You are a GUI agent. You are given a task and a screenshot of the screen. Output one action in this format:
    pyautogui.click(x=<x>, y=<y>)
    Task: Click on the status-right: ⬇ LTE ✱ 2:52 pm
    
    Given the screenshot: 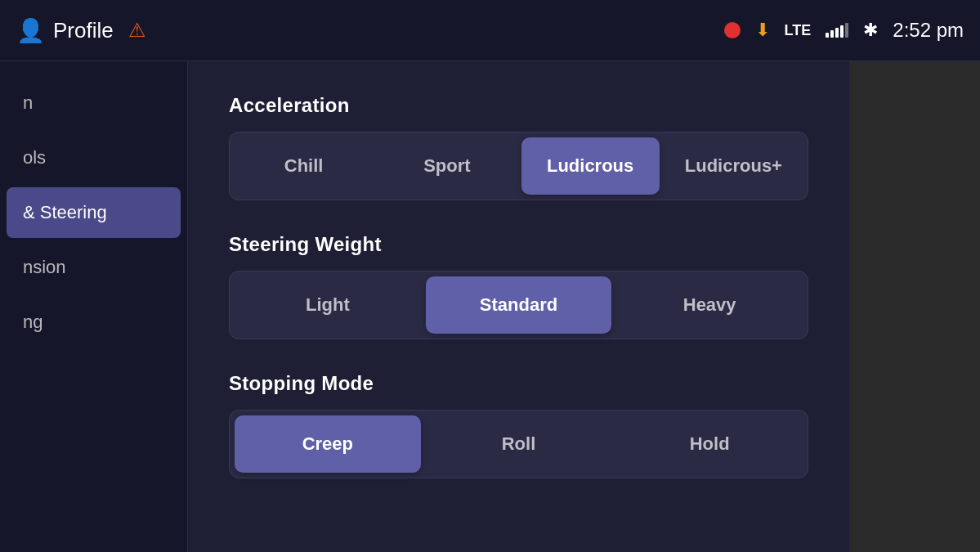 What is the action you would take?
    pyautogui.click(x=844, y=30)
    